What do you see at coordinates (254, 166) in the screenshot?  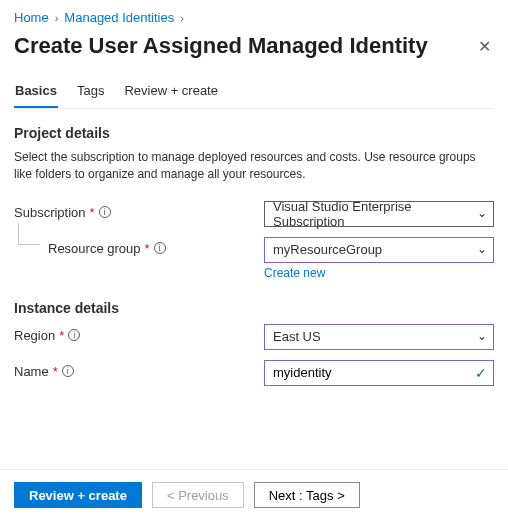 I see `project-details-description: Select the subscription to manage deploy…` at bounding box center [254, 166].